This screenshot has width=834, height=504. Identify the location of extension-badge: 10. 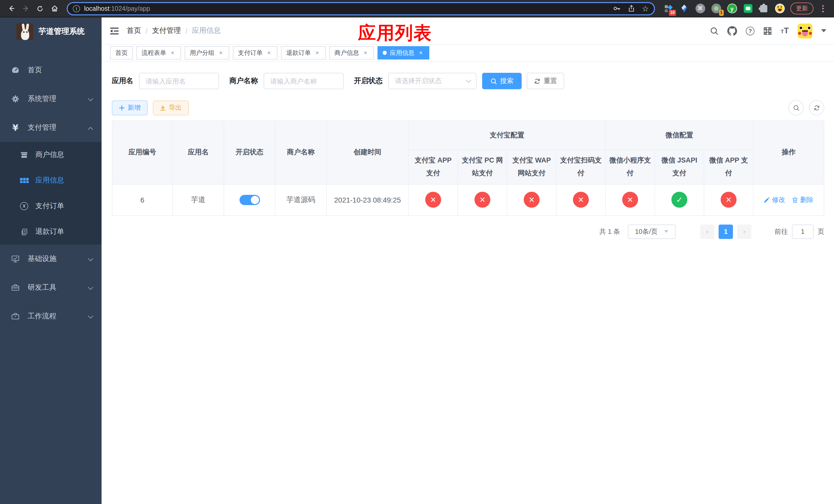
(672, 13).